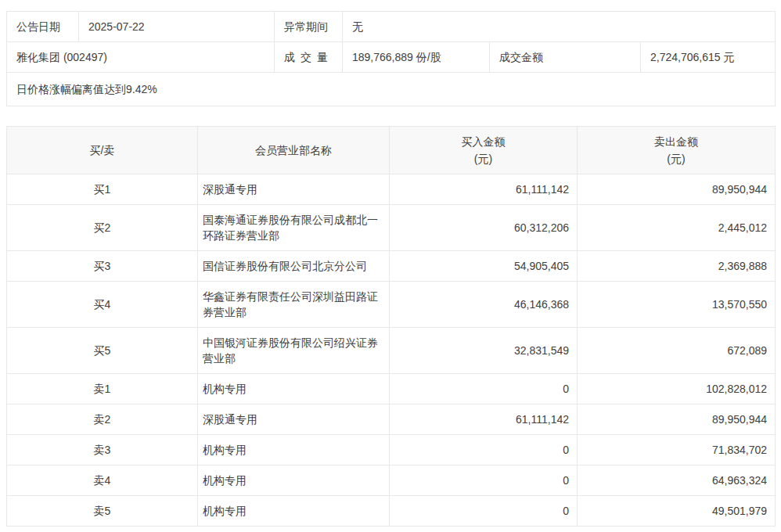 The height and width of the screenshot is (532, 781). Describe the element at coordinates (43, 27) in the screenshot. I see `announce-date-label: 公告日期` at that location.